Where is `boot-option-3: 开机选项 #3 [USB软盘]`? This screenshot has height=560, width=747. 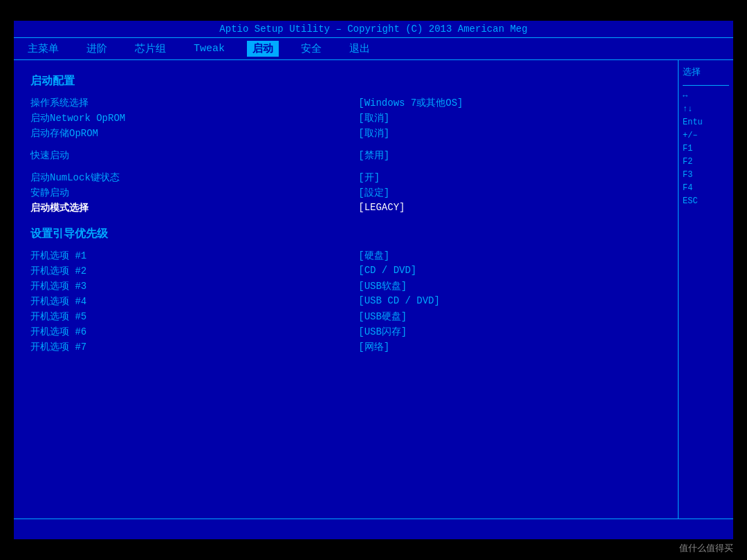 boot-option-3: 开机选项 #3 [USB软盘] is located at coordinates (346, 286).